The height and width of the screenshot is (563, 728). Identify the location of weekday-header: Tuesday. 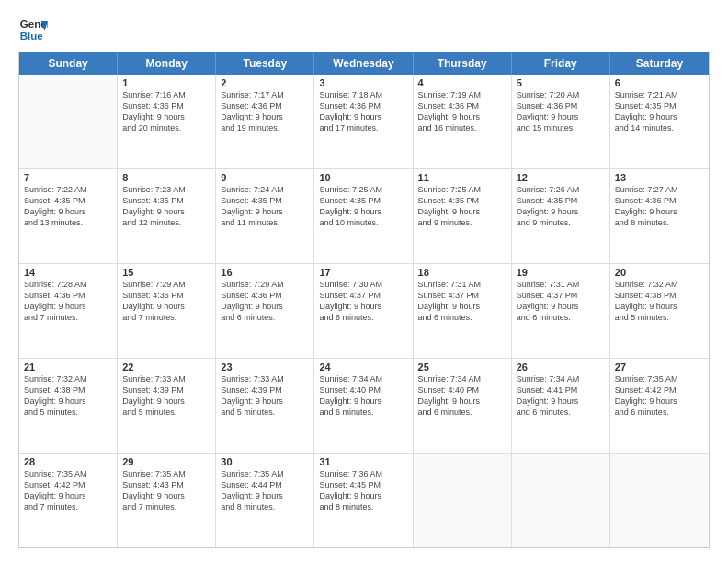
(265, 63).